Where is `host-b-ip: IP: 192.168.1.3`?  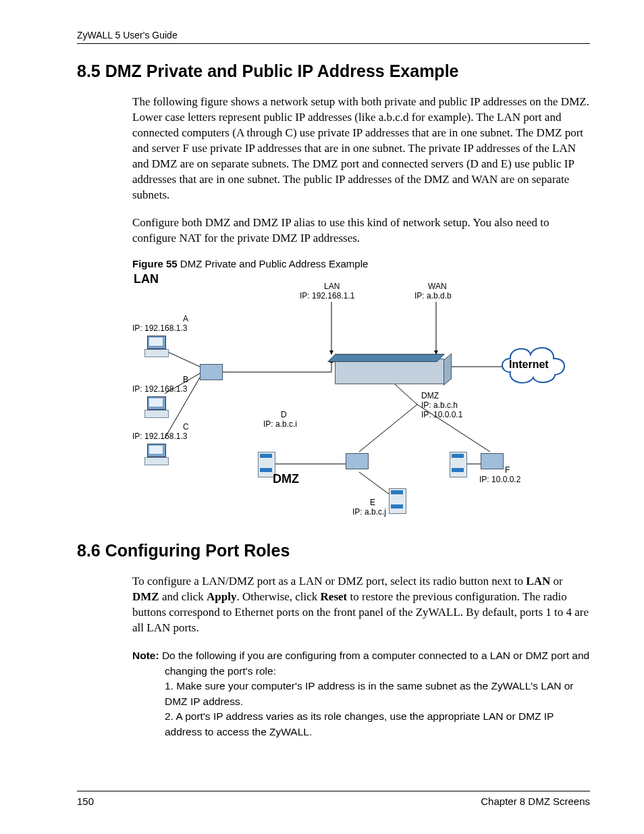
host-b-ip: IP: 192.168.1.3 is located at coordinates (159, 389).